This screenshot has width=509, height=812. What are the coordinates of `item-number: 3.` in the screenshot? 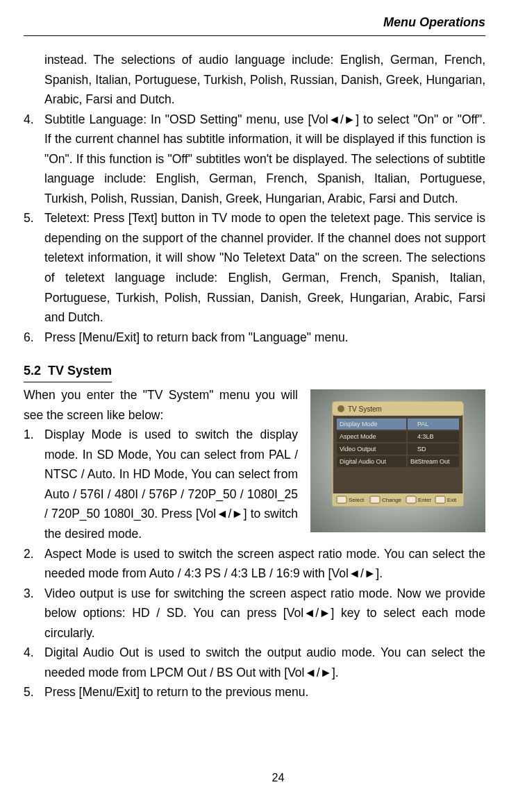 It's located at (34, 614).